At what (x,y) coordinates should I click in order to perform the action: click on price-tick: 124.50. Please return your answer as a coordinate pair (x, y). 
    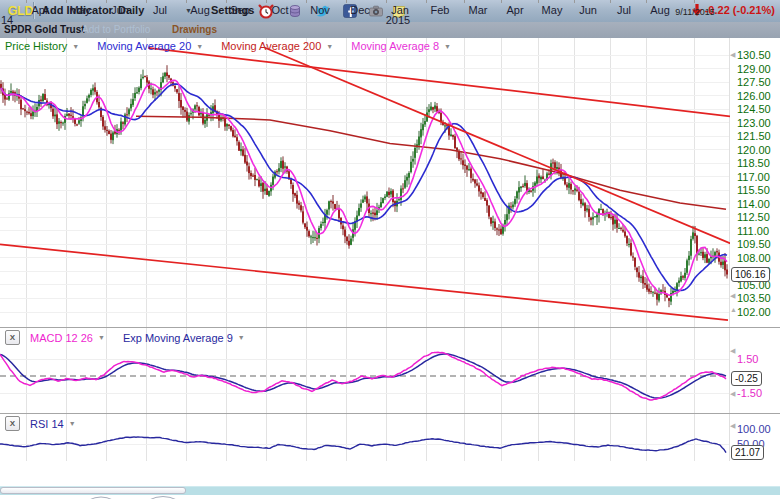
    Looking at the image, I should click on (754, 109).